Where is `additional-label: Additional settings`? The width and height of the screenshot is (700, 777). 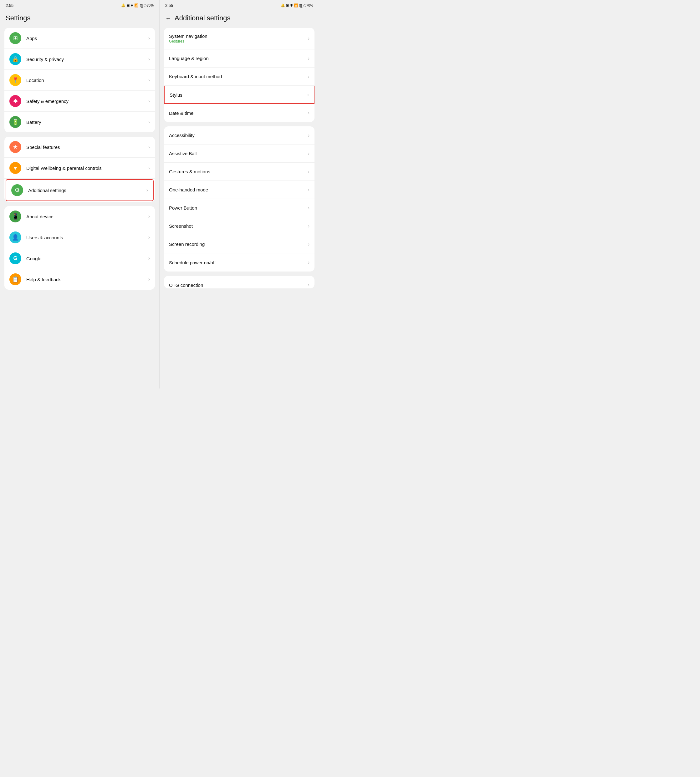 additional-label: Additional settings is located at coordinates (87, 190).